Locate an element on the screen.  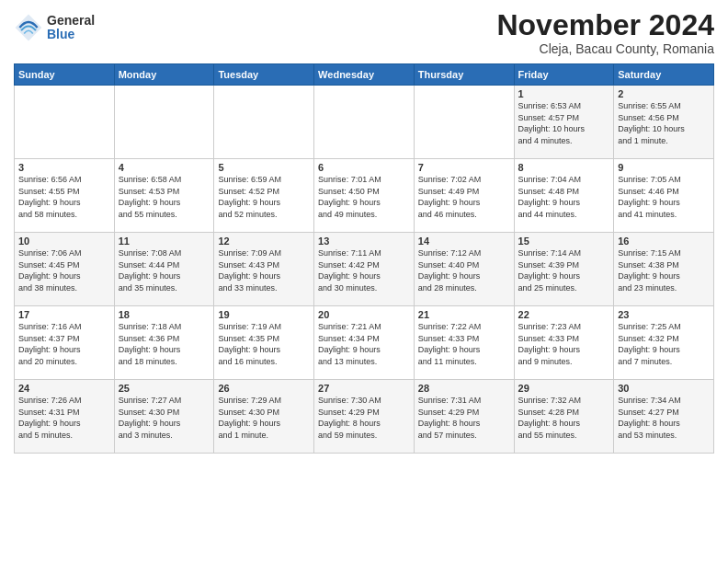
cell-2-6: 16Sunrise: 7:15 AM Sunset: 4:38 PM Dayli… is located at coordinates (664, 270).